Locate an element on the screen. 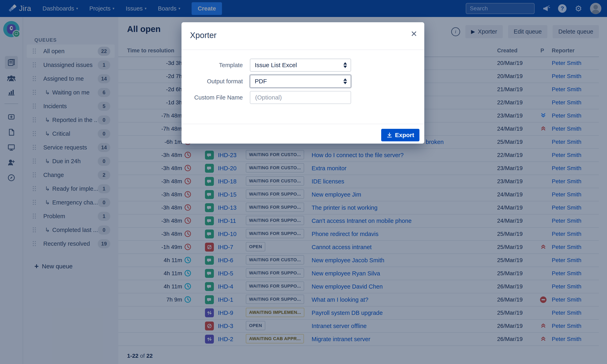 This screenshot has width=607, height=364. xporter-dialog: Xporter × Template Issue List Excel Outp… is located at coordinates (303, 83).